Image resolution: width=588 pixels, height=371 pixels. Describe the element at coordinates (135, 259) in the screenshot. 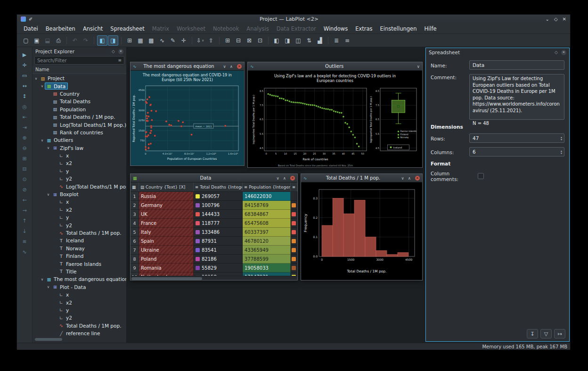

I see `row-number-cell: 8` at that location.